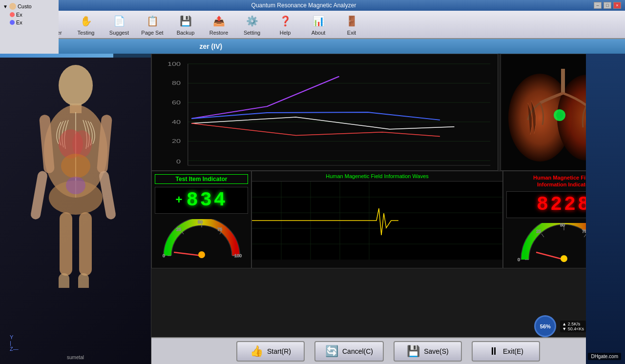 The width and height of the screenshot is (625, 364). What do you see at coordinates (252, 24) in the screenshot?
I see `toolbar-setting: ⚙️Setting` at bounding box center [252, 24].